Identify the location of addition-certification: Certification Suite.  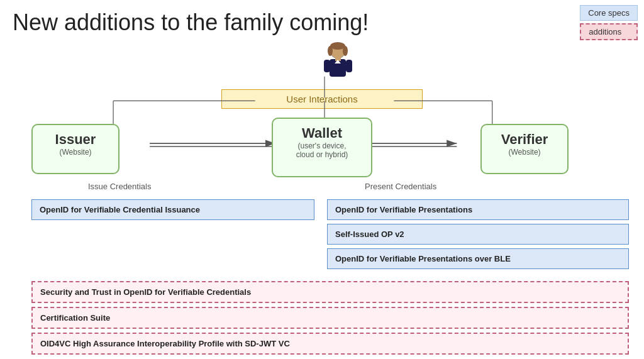
(330, 318).